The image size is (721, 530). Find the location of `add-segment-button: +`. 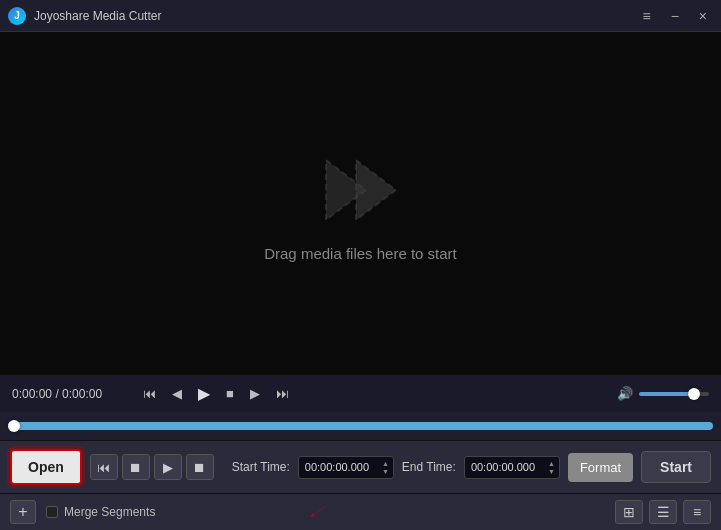

add-segment-button: + is located at coordinates (23, 512).